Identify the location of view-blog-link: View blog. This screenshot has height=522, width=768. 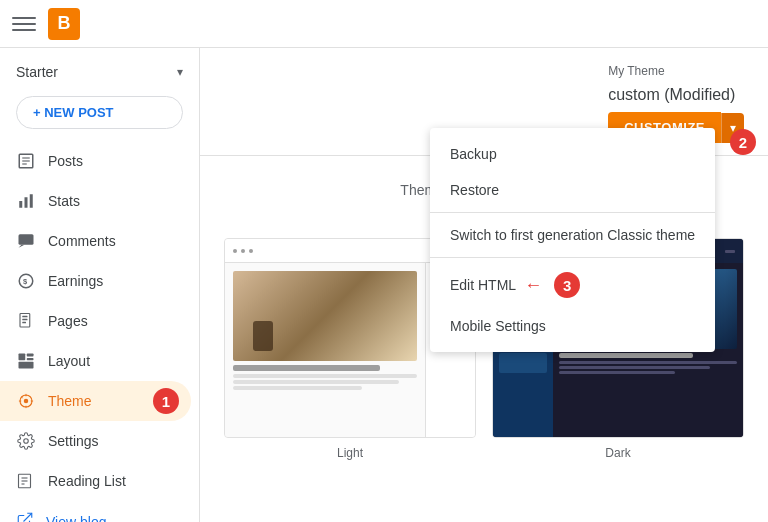
(96, 512).